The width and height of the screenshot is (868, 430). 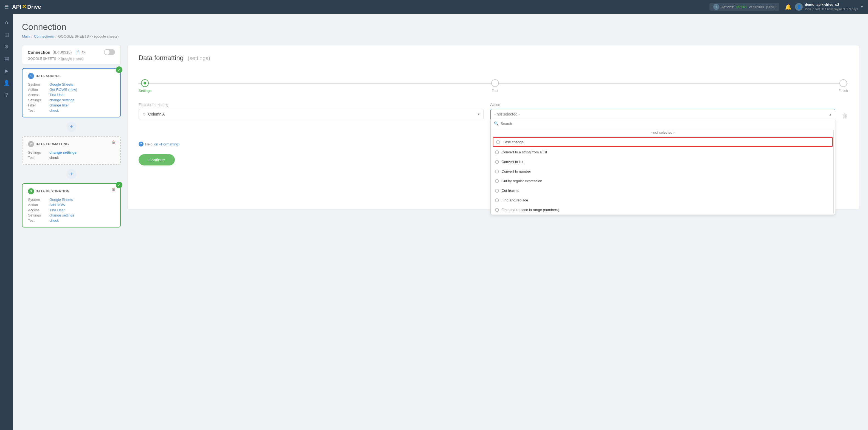 I want to click on step2-label: DATA FORMATTING, so click(x=52, y=144).